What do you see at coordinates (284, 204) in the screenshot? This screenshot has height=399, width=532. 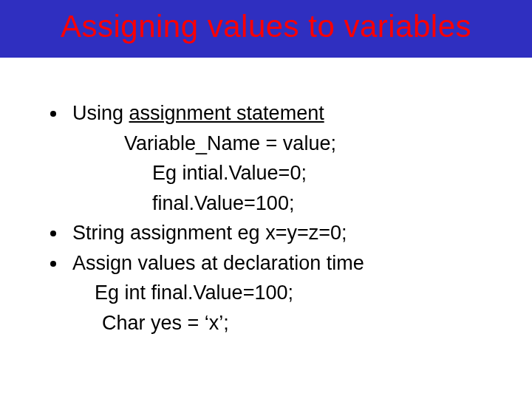 I see `sub-line: final.Value=100;` at bounding box center [284, 204].